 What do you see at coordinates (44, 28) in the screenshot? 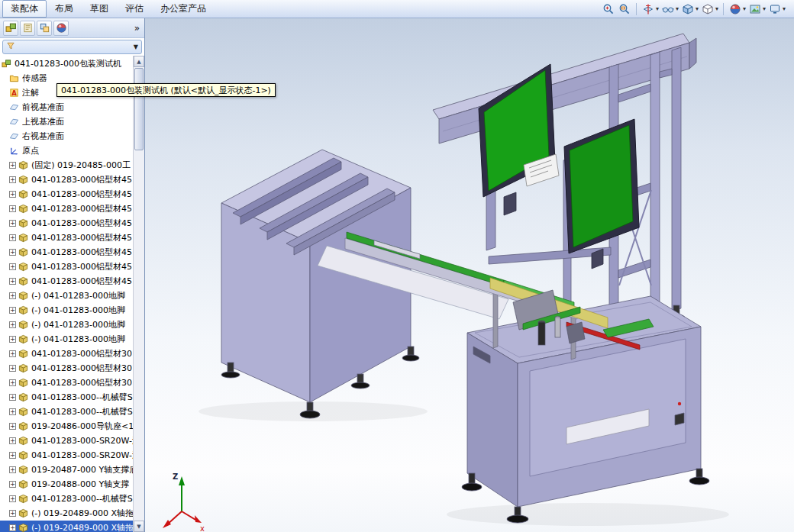
I see `configurationmanager-tab-icon` at bounding box center [44, 28].